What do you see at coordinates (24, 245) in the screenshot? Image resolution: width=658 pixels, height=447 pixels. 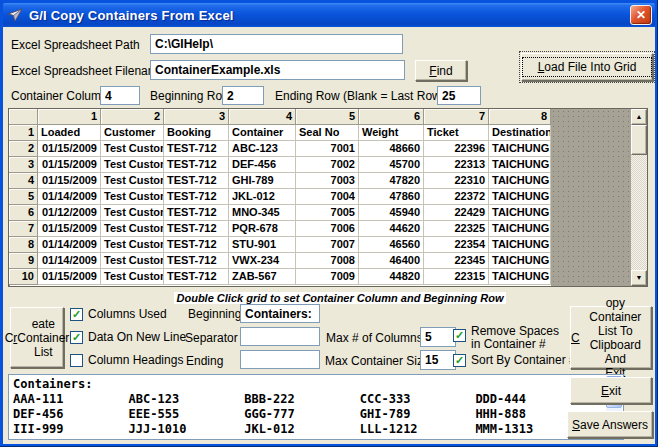 I see `grid-row-header: 8` at bounding box center [24, 245].